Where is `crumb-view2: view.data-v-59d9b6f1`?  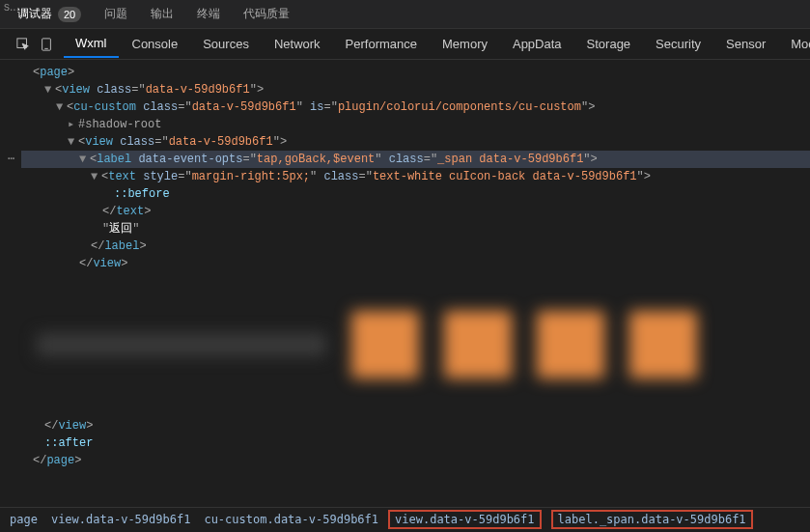 crumb-view2: view.data-v-59d9b6f1 is located at coordinates (465, 519).